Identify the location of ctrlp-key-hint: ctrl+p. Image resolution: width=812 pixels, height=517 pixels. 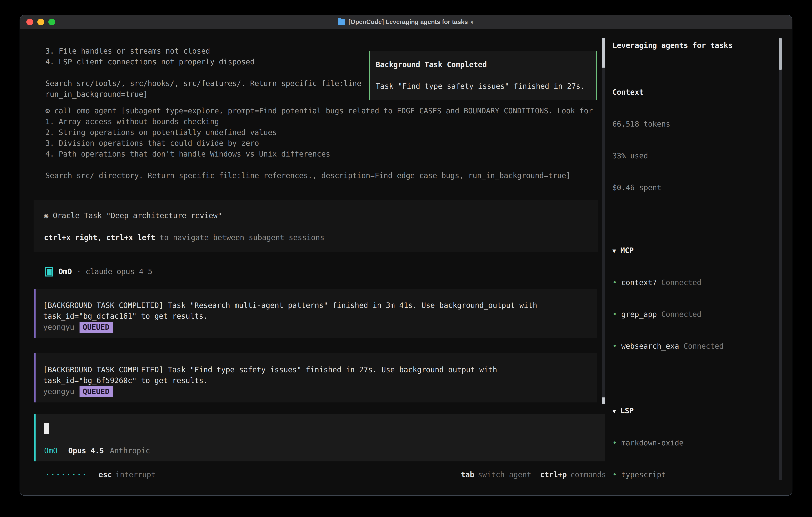
(554, 475).